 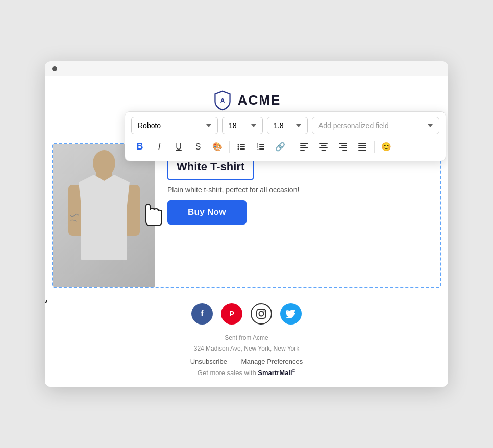 What do you see at coordinates (285, 147) in the screenshot?
I see `toolbar-row-2: B I U S 🎨` at bounding box center [285, 147].